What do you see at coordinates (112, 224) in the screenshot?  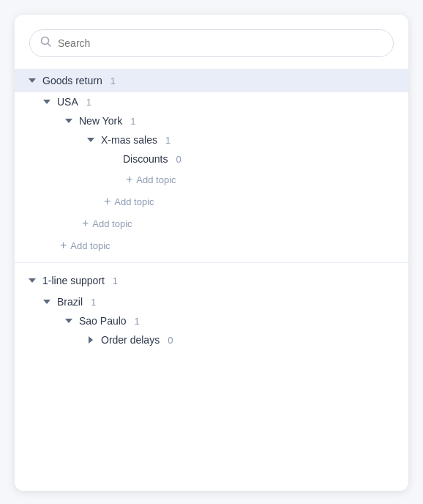 I see `add-topic-label-level3: Add topic` at bounding box center [112, 224].